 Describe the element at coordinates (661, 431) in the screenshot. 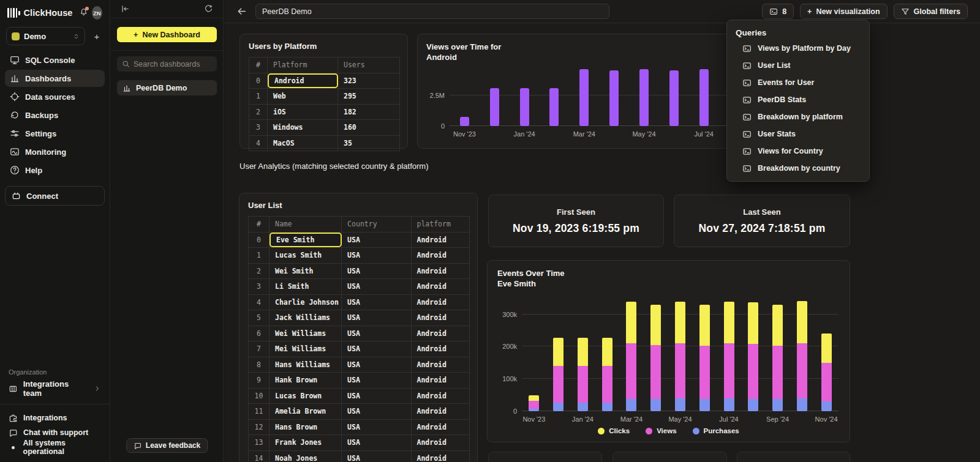

I see `legend-item-views: Views` at that location.